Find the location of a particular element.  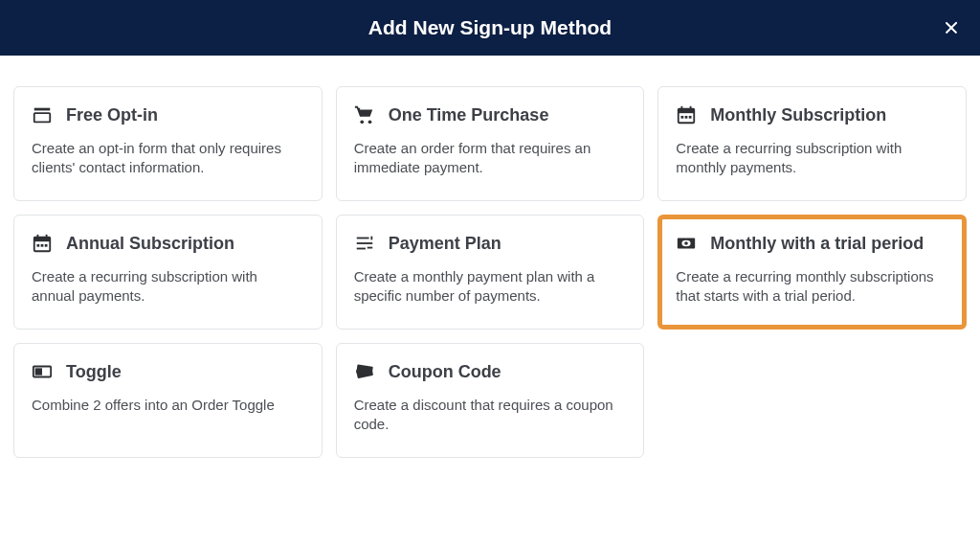

card-title: Annual Subscription is located at coordinates (150, 243).